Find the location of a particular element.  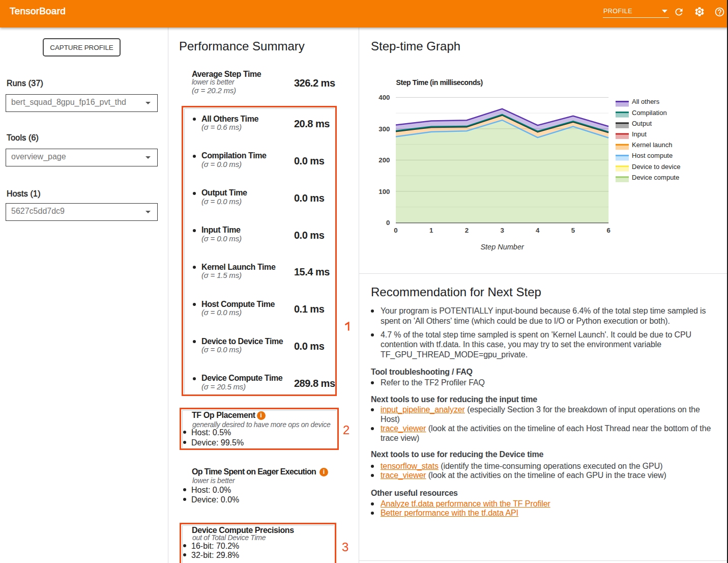

svg-text: 1 is located at coordinates (431, 230).